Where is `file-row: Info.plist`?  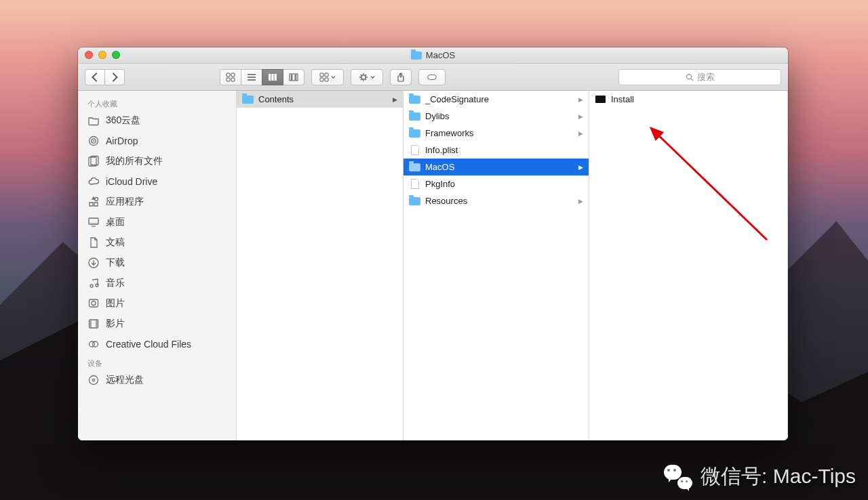
file-row: Info.plist is located at coordinates (496, 150).